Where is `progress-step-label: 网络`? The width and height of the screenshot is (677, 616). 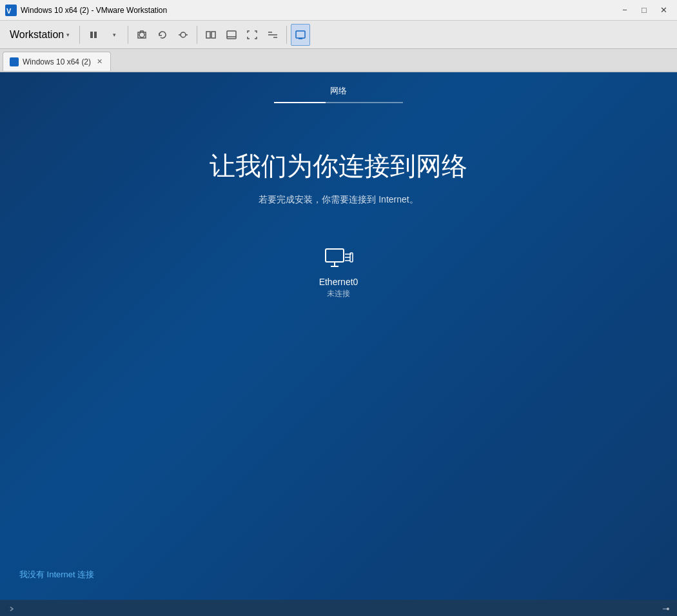 progress-step-label: 网络 is located at coordinates (338, 91).